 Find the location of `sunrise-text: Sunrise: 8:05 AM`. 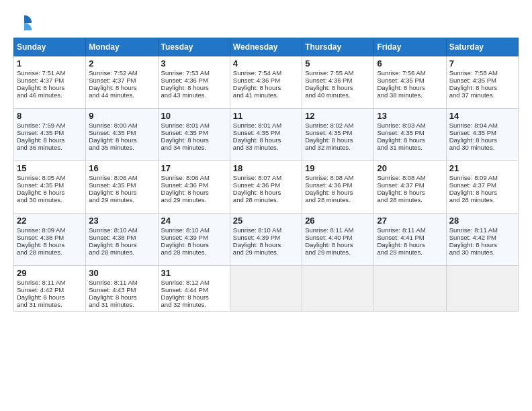

sunrise-text: Sunrise: 8:05 AM is located at coordinates (41, 177).